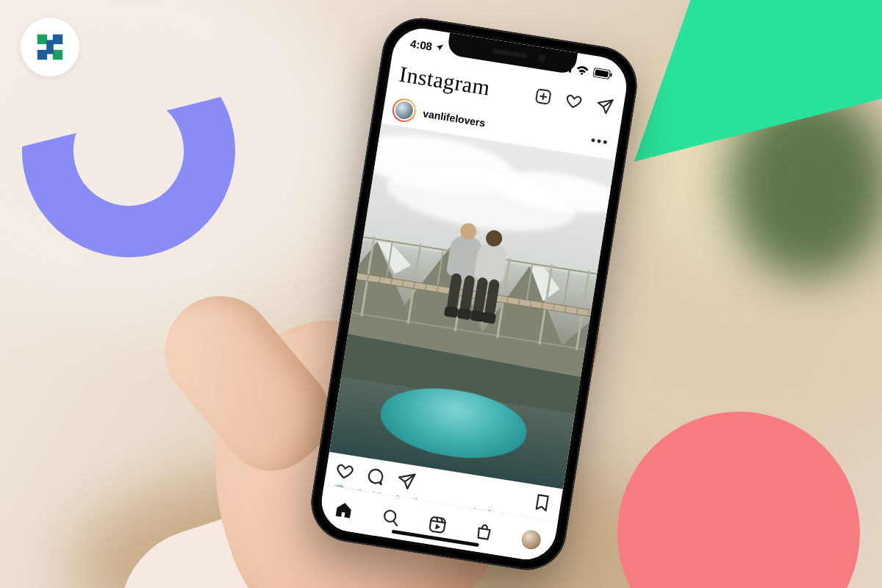 The width and height of the screenshot is (882, 588). Describe the element at coordinates (440, 48) in the screenshot. I see `location-arrow-icon` at that location.